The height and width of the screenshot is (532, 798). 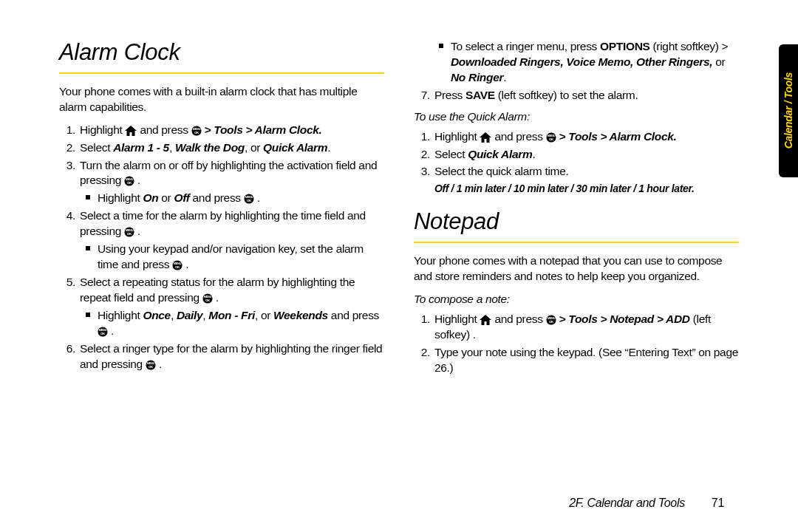 I want to click on alarm-intro: Your phone comes with a built-in alarm c…, so click(x=222, y=100).